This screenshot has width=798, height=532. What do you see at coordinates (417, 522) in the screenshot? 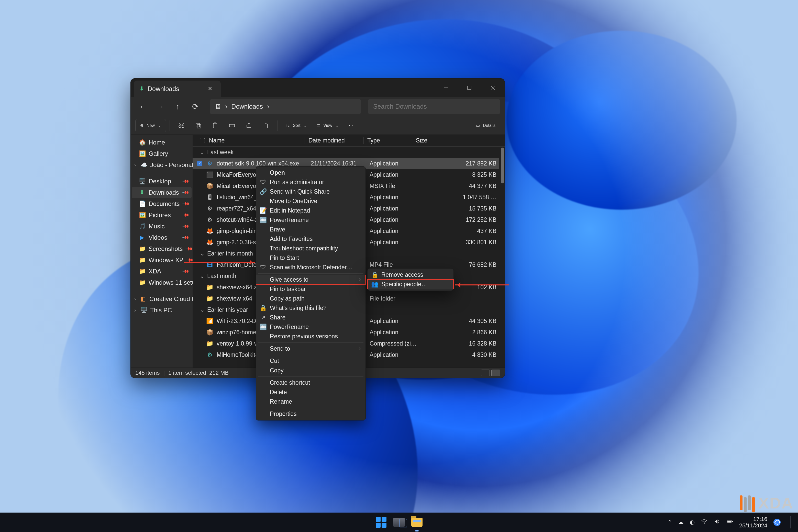
I see `taskbar-file-explorer` at bounding box center [417, 522].